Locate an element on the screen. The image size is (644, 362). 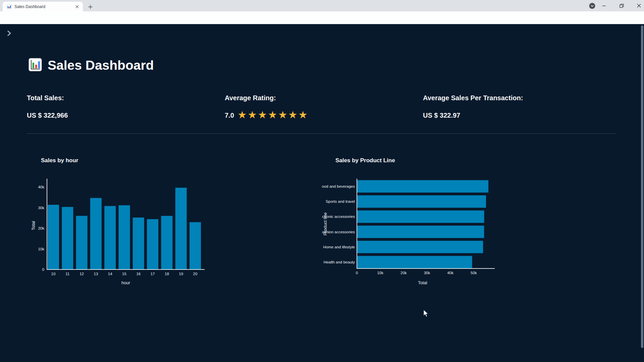
scrollbar-thumb is located at coordinates (642, 187).